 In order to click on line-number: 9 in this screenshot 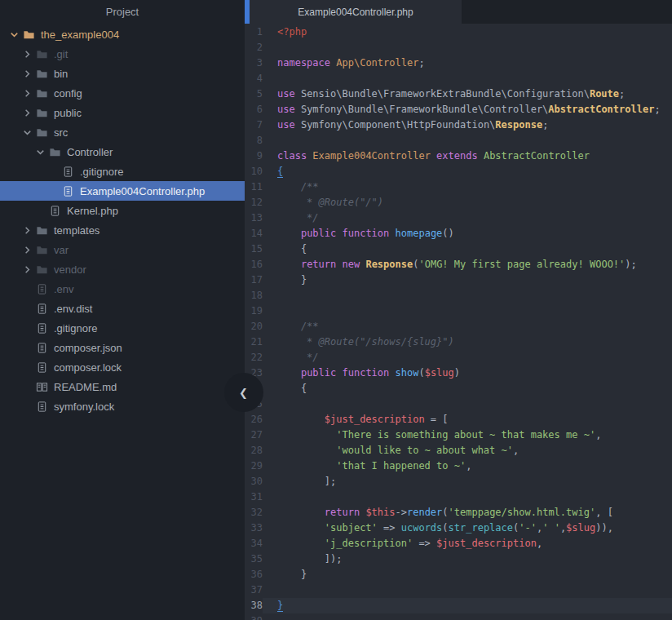, I will do `click(254, 157)`.